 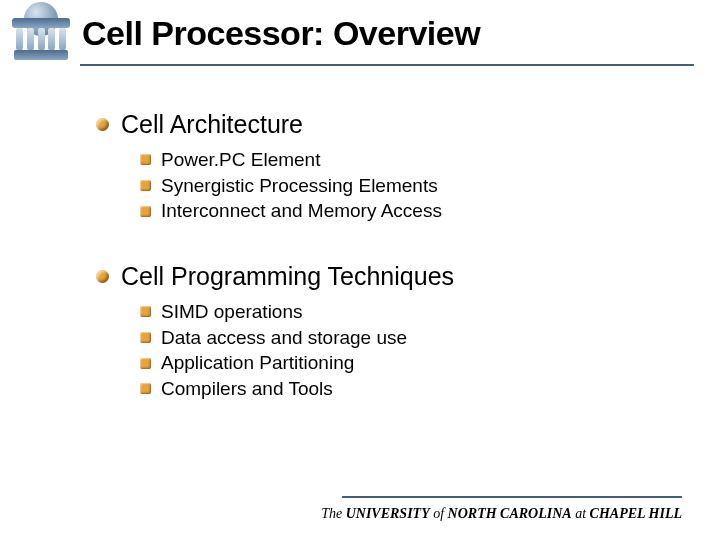 I want to click on item-text: Synergistic Processing Elements, so click(x=300, y=186).